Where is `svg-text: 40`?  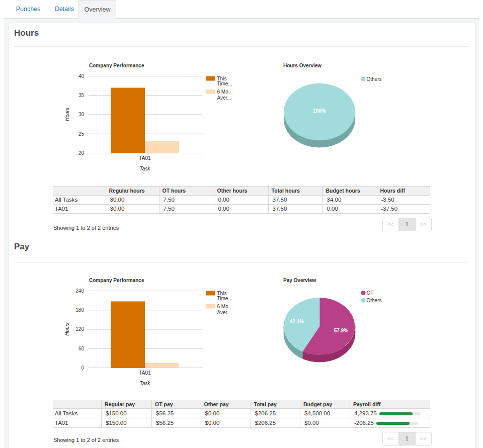 svg-text: 40 is located at coordinates (82, 76).